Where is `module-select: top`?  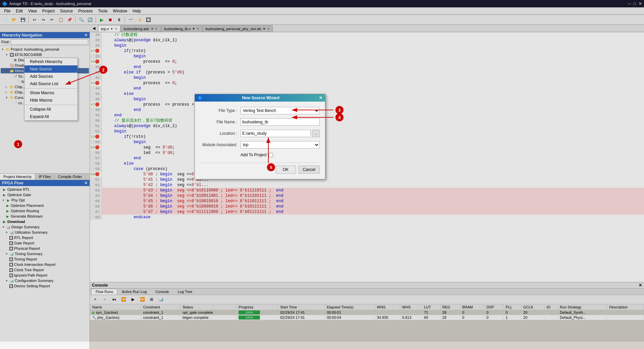 module-select: top is located at coordinates (280, 145).